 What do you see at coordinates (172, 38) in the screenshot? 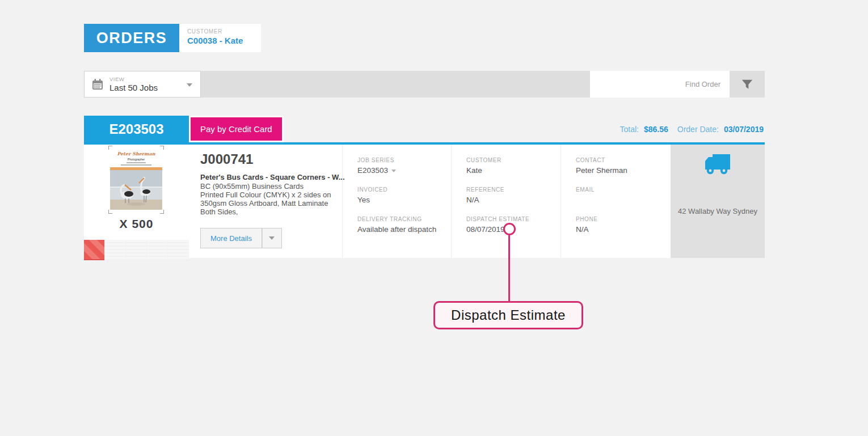
I see `page-header: ORDERS CUSTOMER C00038 - Kate` at bounding box center [172, 38].